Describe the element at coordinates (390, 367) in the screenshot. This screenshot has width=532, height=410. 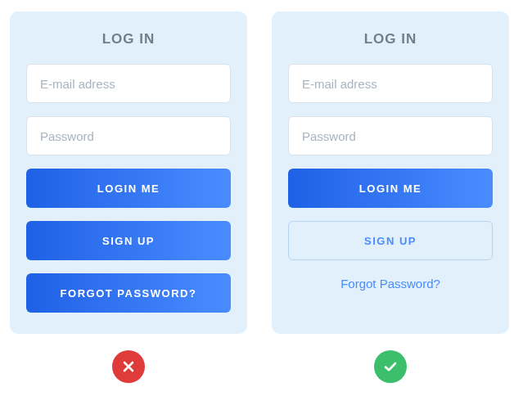
I see `verdict-good` at that location.